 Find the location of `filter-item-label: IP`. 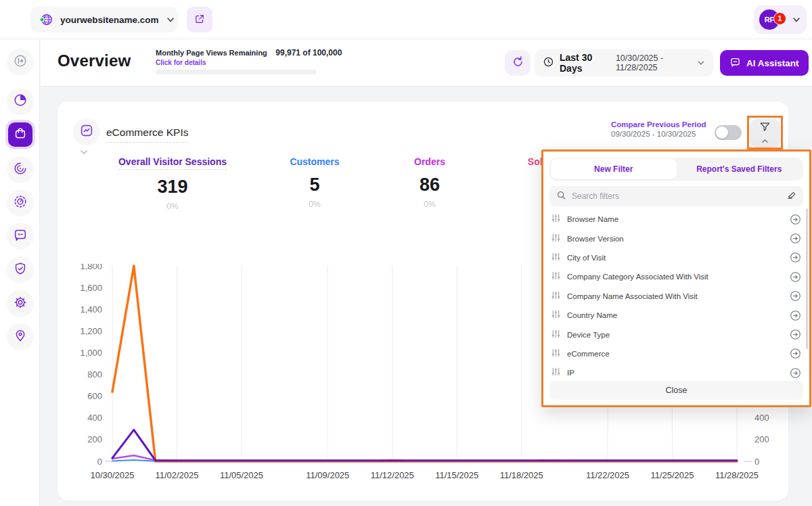

filter-item-label: IP is located at coordinates (678, 373).